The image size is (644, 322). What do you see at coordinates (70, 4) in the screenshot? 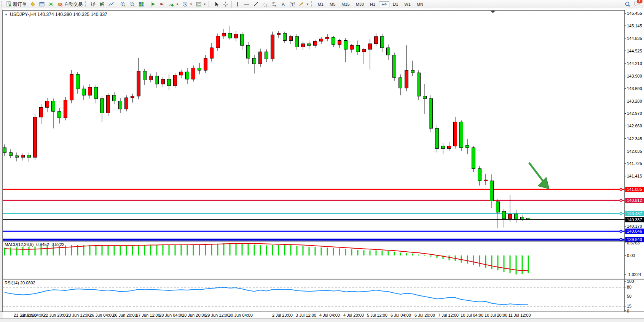
I see `autotrading-button: 自动交易` at bounding box center [70, 4].